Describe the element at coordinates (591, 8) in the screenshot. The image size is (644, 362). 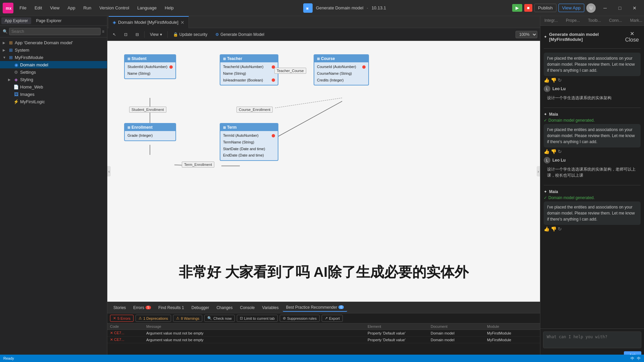
I see `user-avatar: U` at that location.